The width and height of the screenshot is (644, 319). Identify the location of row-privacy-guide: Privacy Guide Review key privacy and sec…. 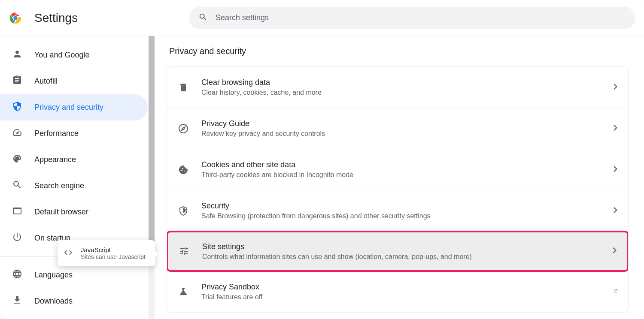
(398, 129).